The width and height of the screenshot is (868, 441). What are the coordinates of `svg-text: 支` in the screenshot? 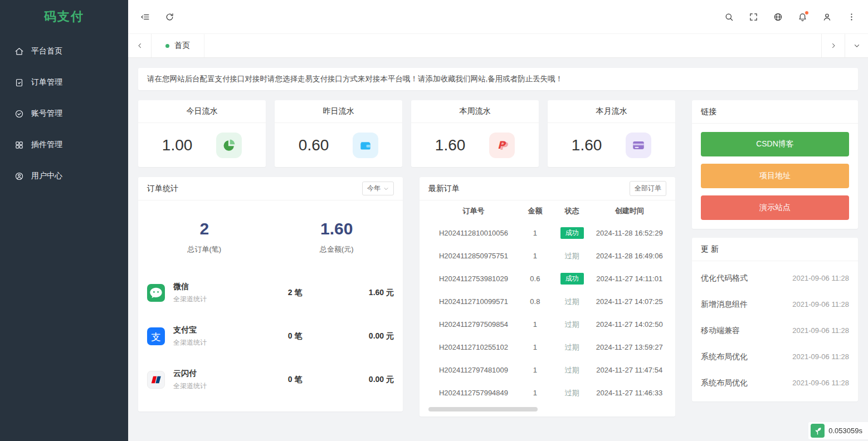 It's located at (156, 337).